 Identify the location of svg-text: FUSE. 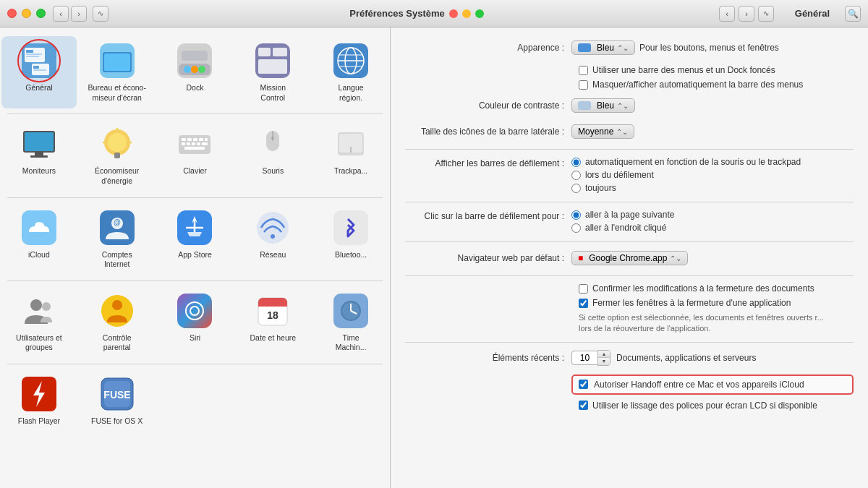
(117, 395).